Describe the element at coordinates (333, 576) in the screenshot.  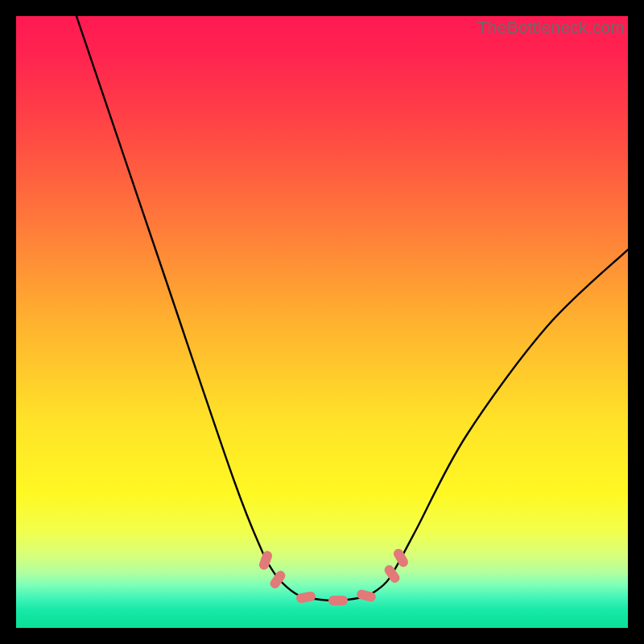
I see `curve-markers` at that location.